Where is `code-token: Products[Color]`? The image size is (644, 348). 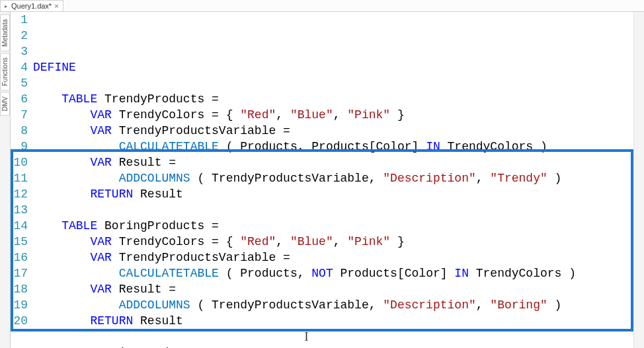
code-token: Products[Color] is located at coordinates (394, 273).